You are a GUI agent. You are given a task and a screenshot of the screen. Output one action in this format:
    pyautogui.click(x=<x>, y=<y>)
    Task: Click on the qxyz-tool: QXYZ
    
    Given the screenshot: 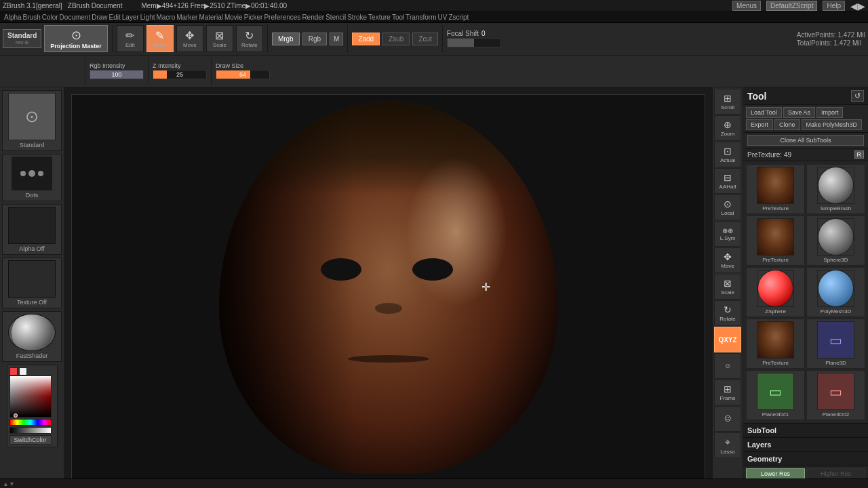 What is the action you would take?
    pyautogui.click(x=728, y=340)
    